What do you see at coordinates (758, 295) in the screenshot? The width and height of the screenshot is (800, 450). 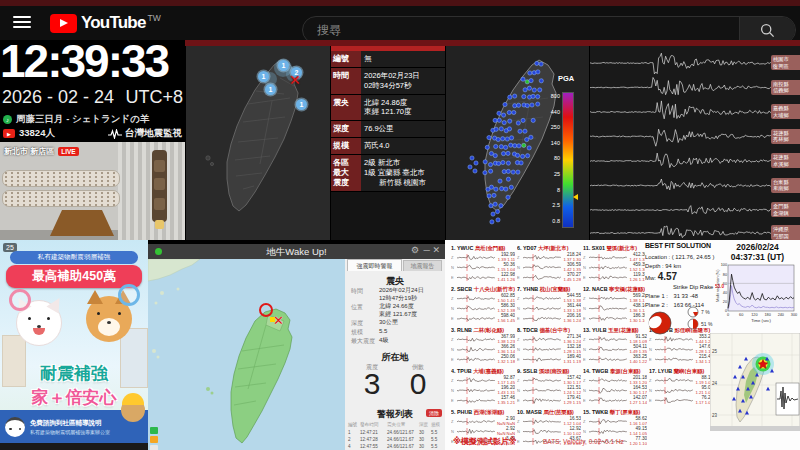 I see `misfit-reduction-plot: 02040608010006012018024030053.0Misfit re…` at bounding box center [758, 295].